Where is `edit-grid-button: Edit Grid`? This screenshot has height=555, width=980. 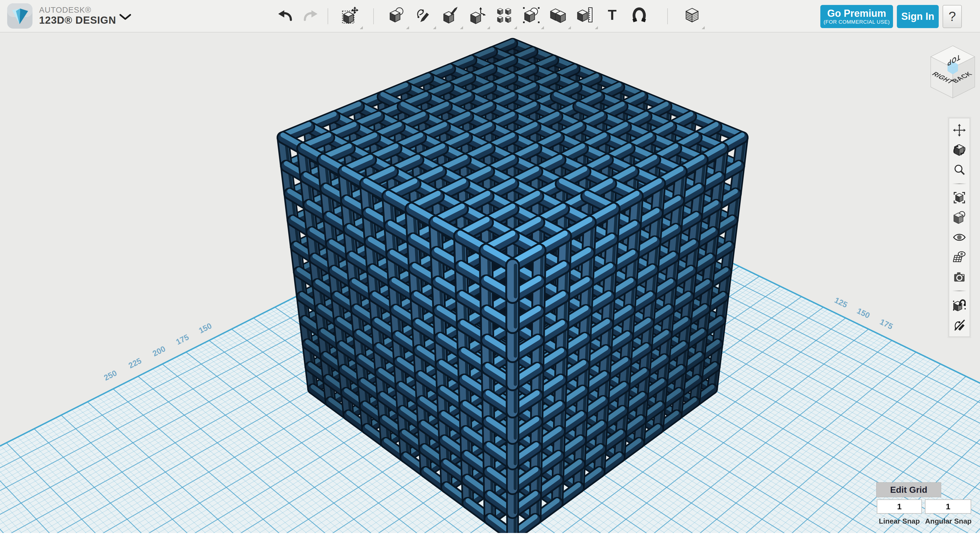 edit-grid-button: Edit Grid is located at coordinates (909, 489).